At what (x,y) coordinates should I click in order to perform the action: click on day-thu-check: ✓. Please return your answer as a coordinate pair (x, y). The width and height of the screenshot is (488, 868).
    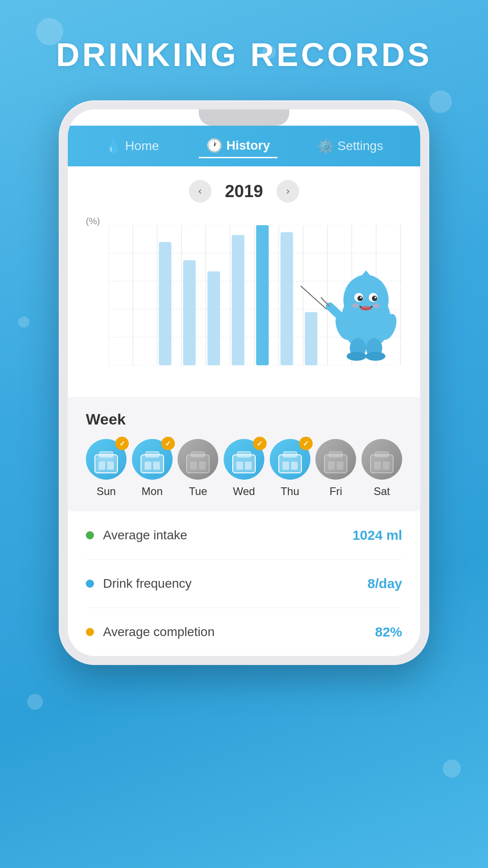
    Looking at the image, I should click on (306, 443).